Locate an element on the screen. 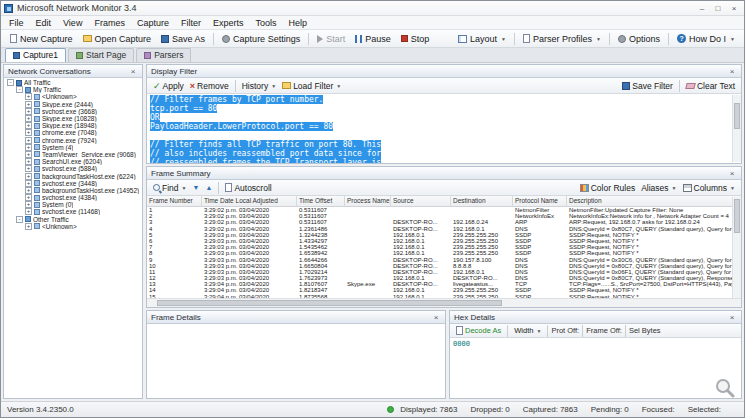 The image size is (745, 418). column-header: Source is located at coordinates (421, 201).